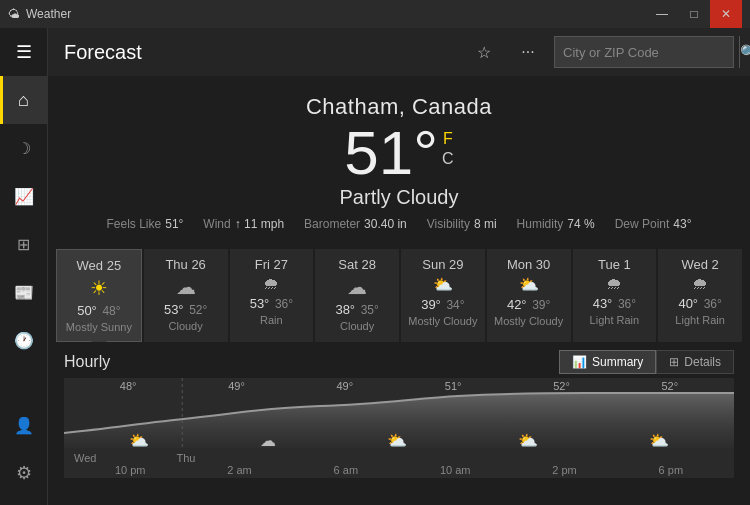 The width and height of the screenshot is (750, 505). Describe the element at coordinates (694, 14) in the screenshot. I see `maximize-button: □` at that location.